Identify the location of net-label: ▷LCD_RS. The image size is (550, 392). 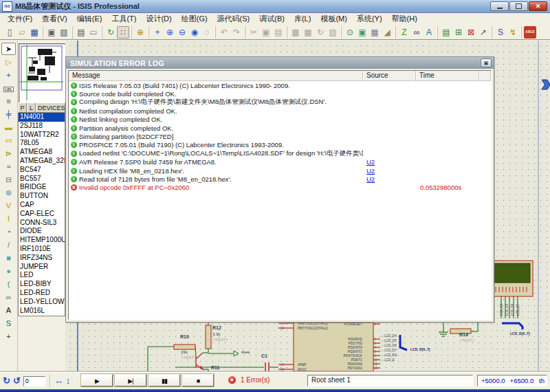
(389, 355).